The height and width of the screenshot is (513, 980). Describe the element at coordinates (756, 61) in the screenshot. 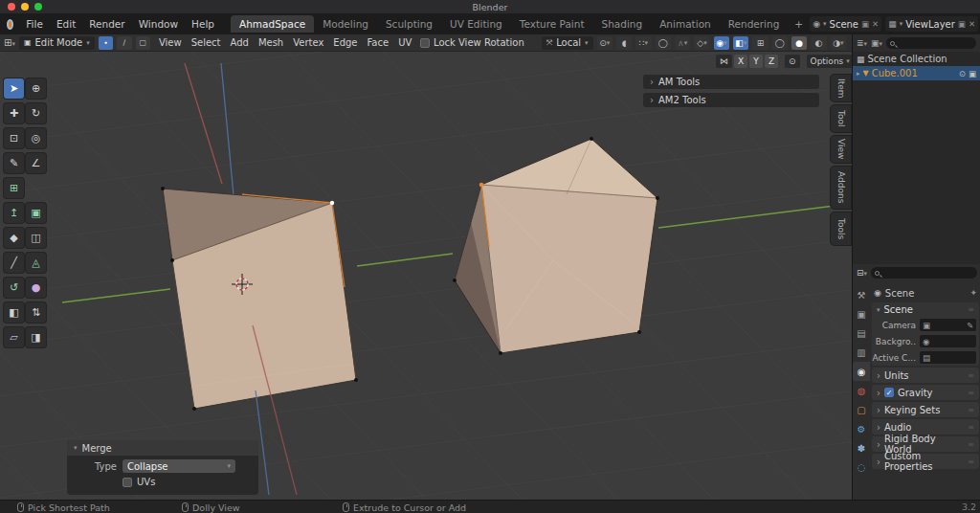

I see `mirror-y-button: Y` at that location.